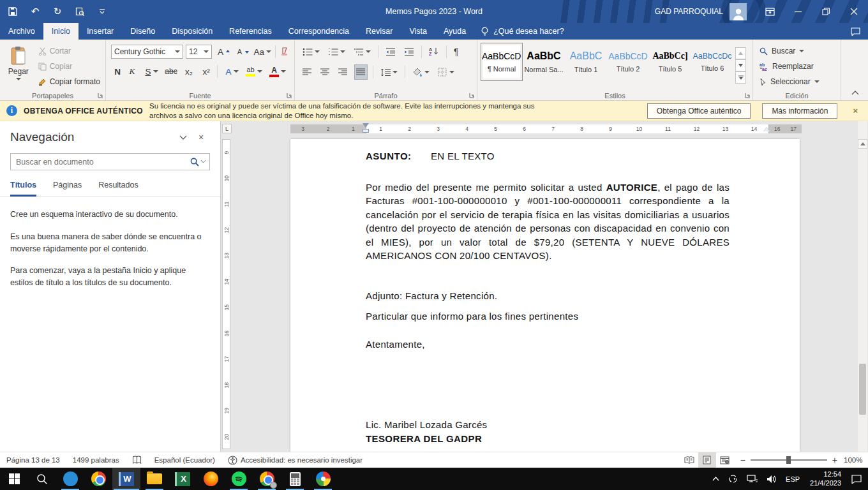  Describe the element at coordinates (454, 31) in the screenshot. I see `tab-ayuda: Ayuda` at that location.